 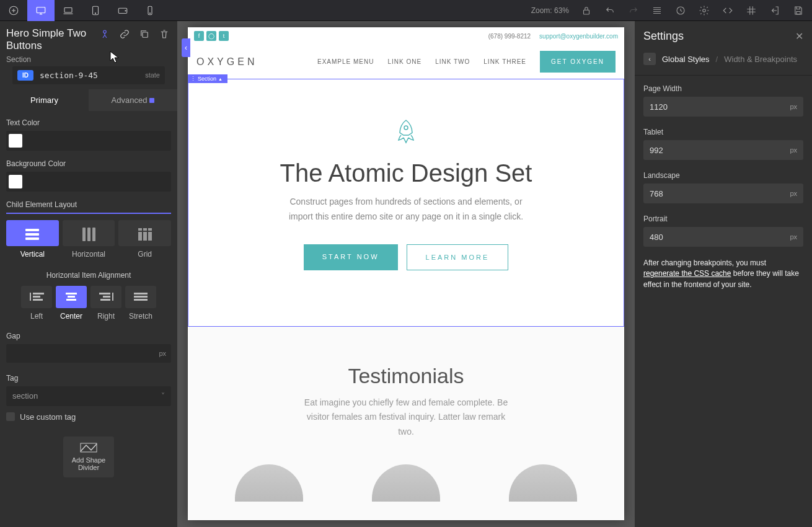 I want to click on breadcrumb-back-icon: ‹, so click(x=650, y=59).